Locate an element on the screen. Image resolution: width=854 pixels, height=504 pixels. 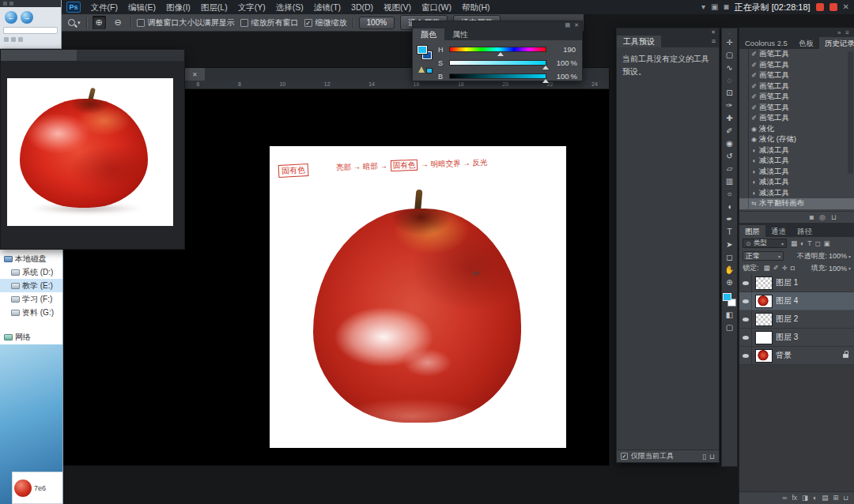
link-layers-icon: ∞ is located at coordinates (784, 498).